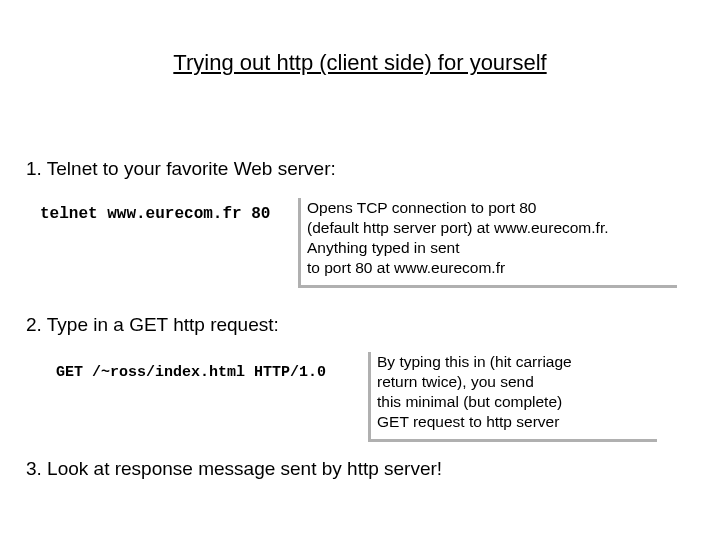 This screenshot has width=720, height=540. I want to click on note-line: (default http server port) at www.eureco…, so click(492, 228).